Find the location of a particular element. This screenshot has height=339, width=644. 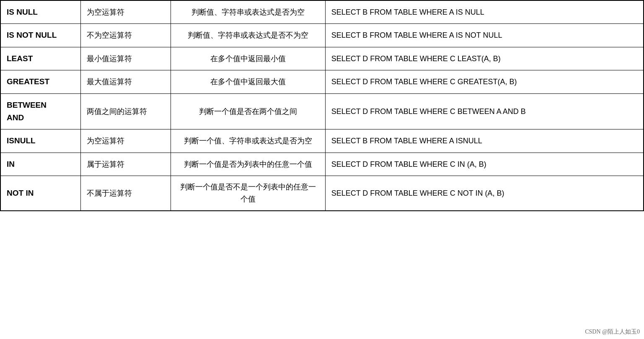

table-row: BETWEEN AND两值之间的运算符判断一个值是否在两个值之间SELECT D… is located at coordinates (322, 111).